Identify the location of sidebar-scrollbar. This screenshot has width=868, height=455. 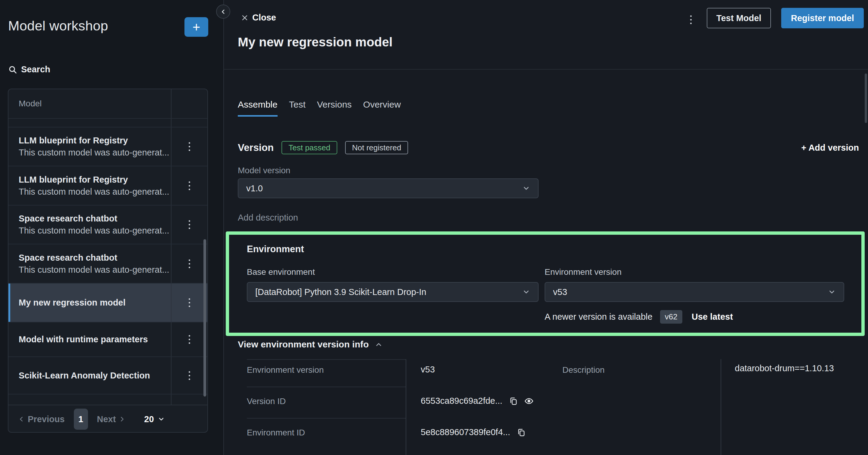
(205, 318).